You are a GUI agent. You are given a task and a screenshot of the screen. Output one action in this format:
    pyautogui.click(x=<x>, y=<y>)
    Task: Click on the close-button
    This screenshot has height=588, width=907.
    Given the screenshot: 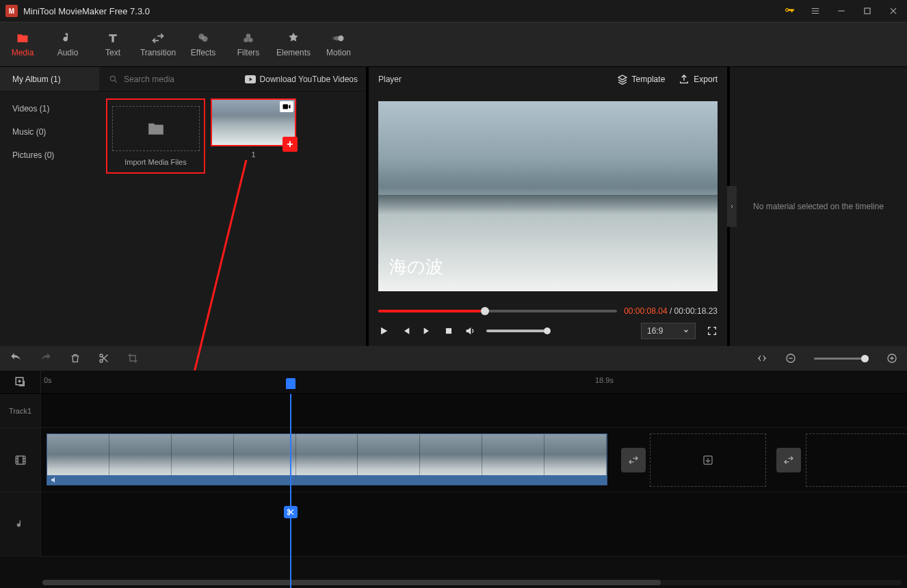 What is the action you would take?
    pyautogui.click(x=893, y=11)
    